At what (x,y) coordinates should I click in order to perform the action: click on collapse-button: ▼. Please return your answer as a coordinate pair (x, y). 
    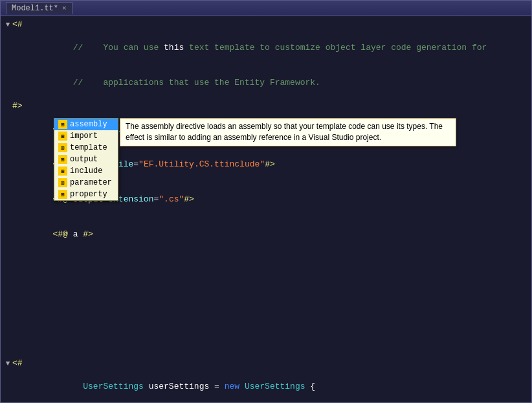
    Looking at the image, I should click on (8, 25).